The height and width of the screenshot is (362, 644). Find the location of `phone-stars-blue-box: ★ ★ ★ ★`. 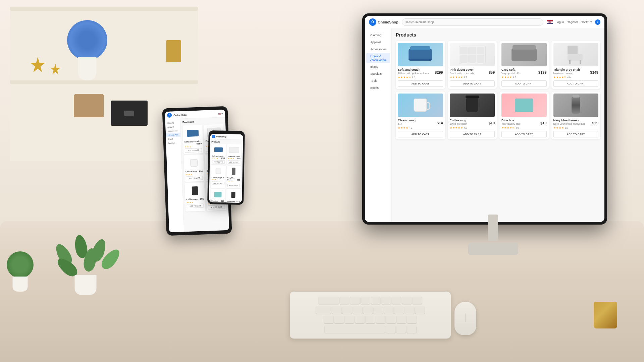

phone-stars-blue-box: ★ ★ ★ ★ is located at coordinates (218, 202).